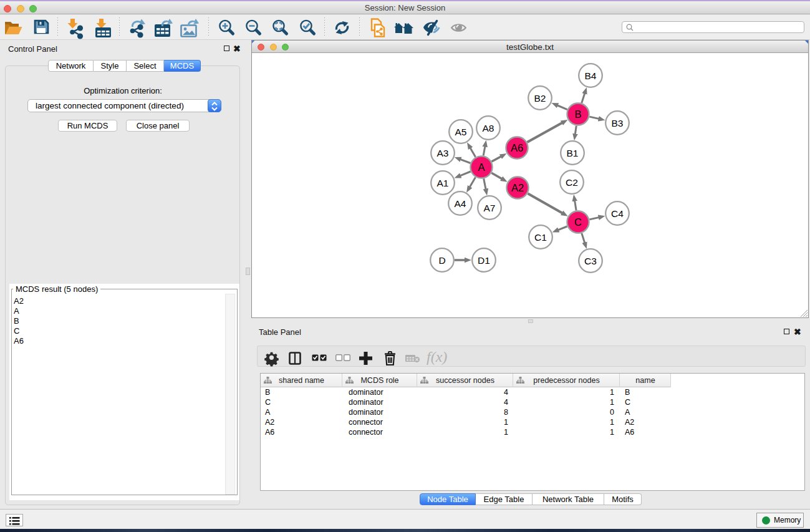  I want to click on svg-text: C2, so click(572, 182).